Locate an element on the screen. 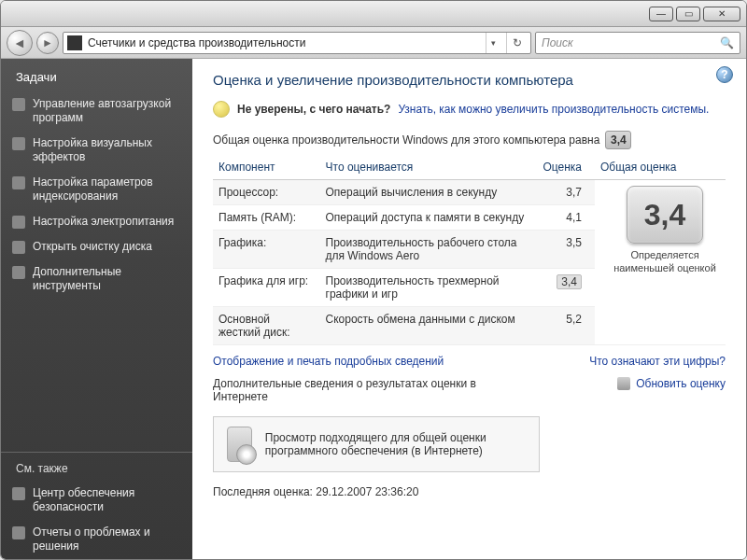 This screenshot has width=747, height=560. more-info-text: Дополнительные сведения о результатах оц… is located at coordinates (353, 390).